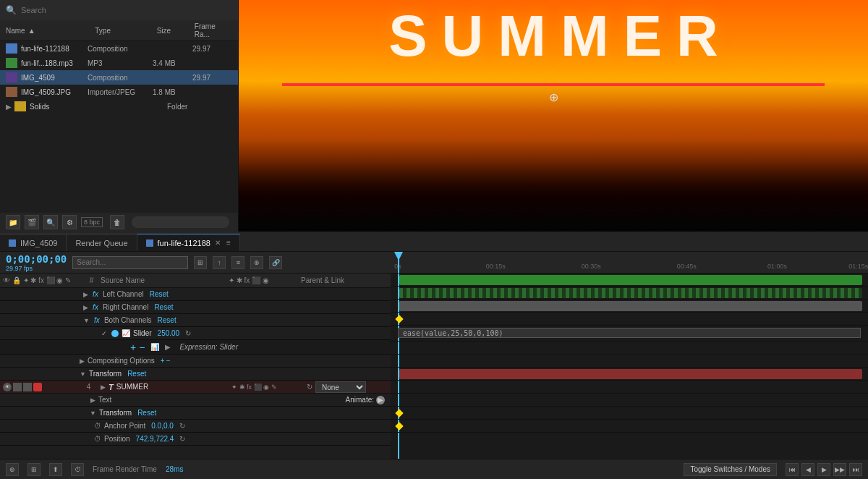 The height and width of the screenshot is (479, 868). Describe the element at coordinates (155, 438) in the screenshot. I see `position-value: 742.9,722.4` at that location.